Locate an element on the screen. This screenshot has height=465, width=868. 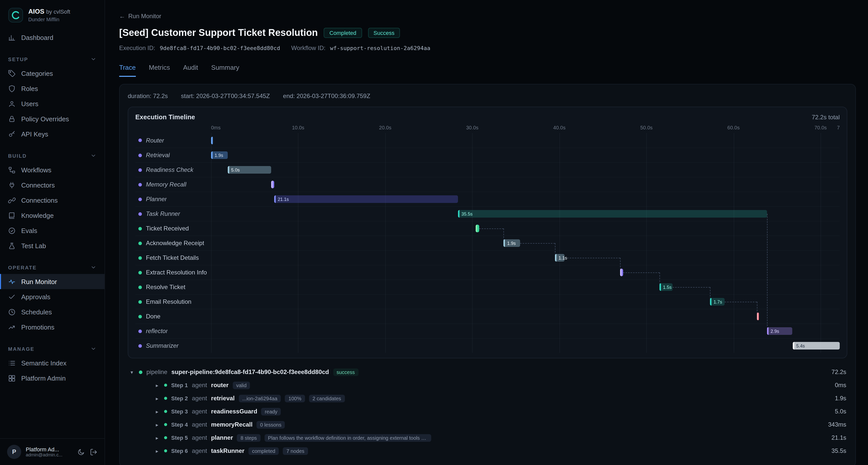
back-link-label: Run Monitor is located at coordinates (145, 16).